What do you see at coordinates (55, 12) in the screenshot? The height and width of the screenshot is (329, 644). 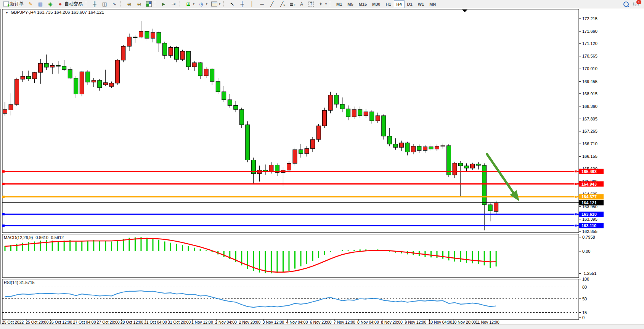 I see `symbol-title: ▼GBPJPY-,H4 163.735 164.206 163.607 164.…` at bounding box center [55, 12].